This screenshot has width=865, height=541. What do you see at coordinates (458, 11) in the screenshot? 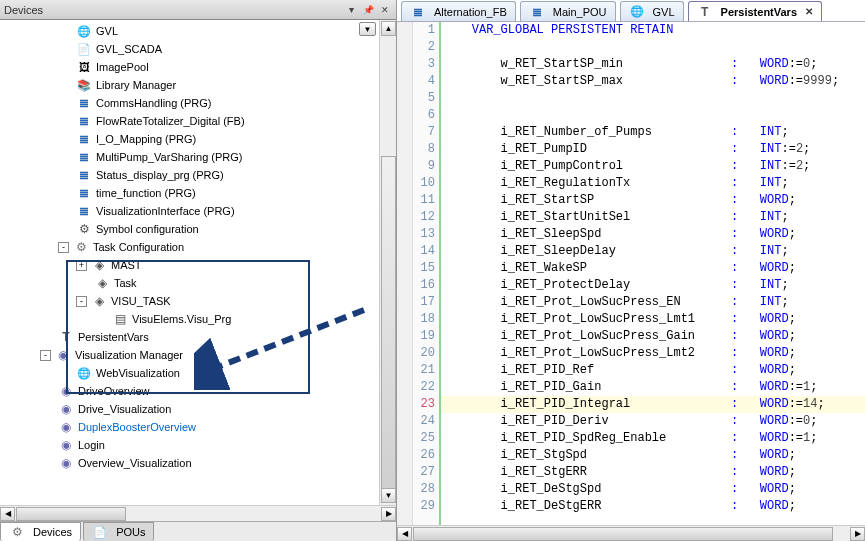
I see `editor-tab: Alternation_FB` at bounding box center [458, 11].